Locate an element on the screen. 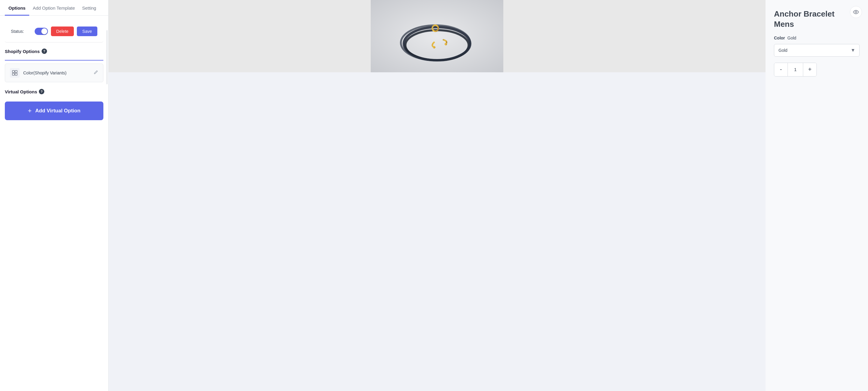 The height and width of the screenshot is (391, 868). add-virtual-option-label: Add Virtual Option is located at coordinates (58, 111).